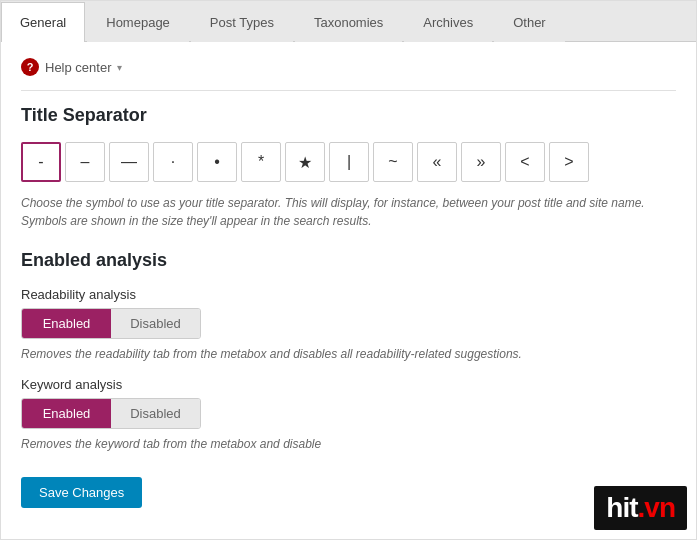  Describe the element at coordinates (66, 324) in the screenshot. I see `readability-enabled-option: Enabled` at that location.